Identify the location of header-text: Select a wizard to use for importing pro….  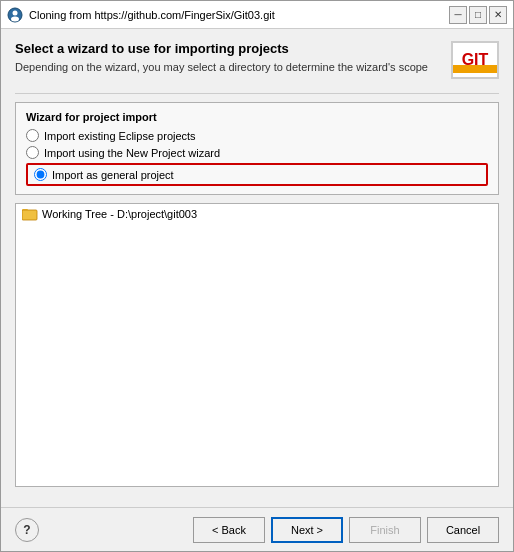
(229, 58).